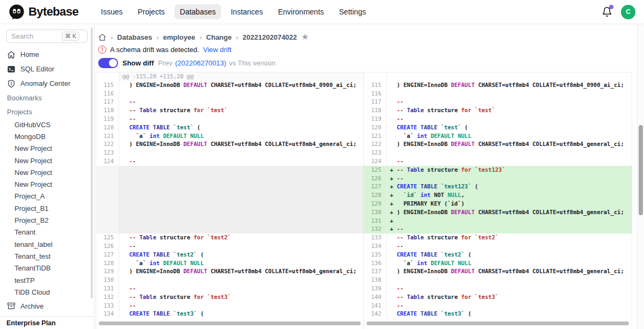 The image size is (644, 329). I want to click on diff-row-right-132: 132+ --, so click(498, 229).